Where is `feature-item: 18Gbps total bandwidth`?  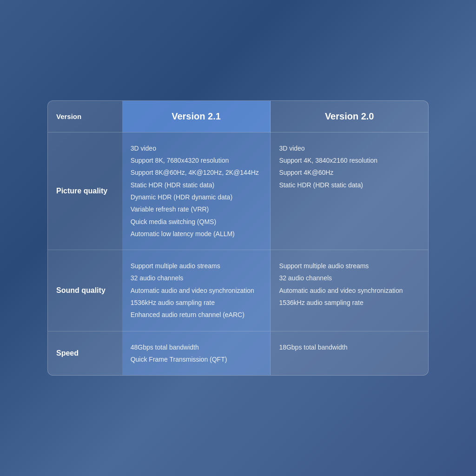
feature-item: 18Gbps total bandwidth is located at coordinates (350, 347).